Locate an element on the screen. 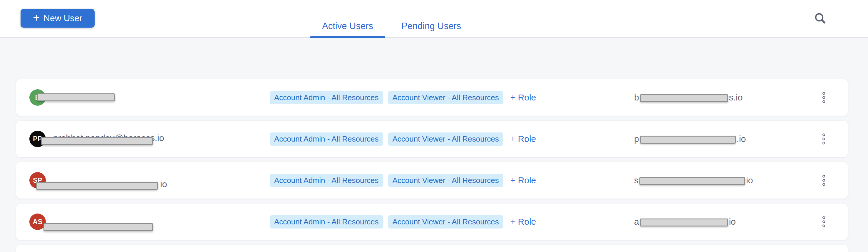 The image size is (868, 252). user-name: io is located at coordinates (163, 184).